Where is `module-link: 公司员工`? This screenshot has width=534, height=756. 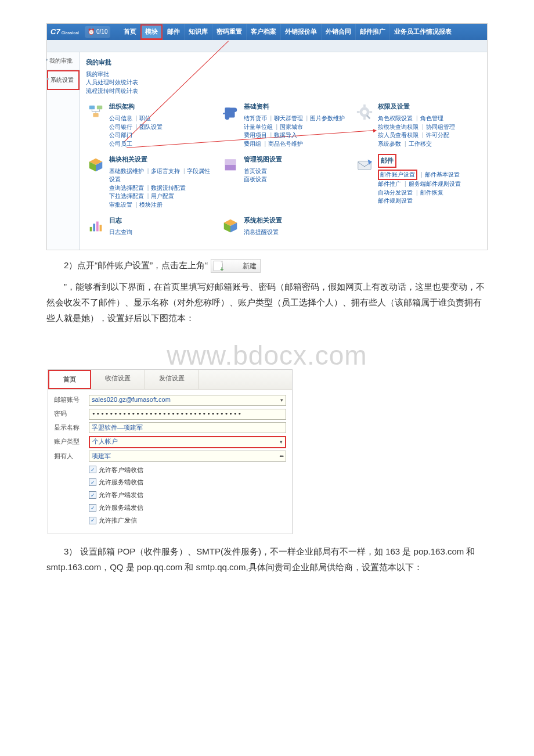 module-link: 公司员工 is located at coordinates (121, 144).